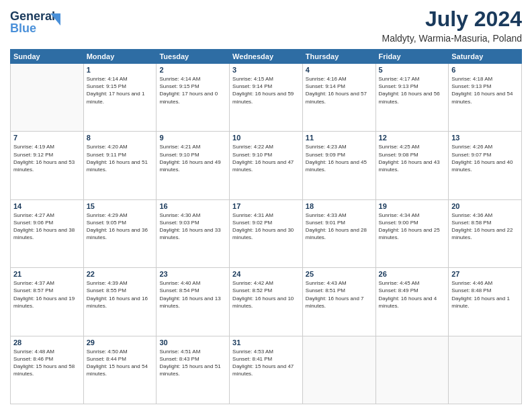 This screenshot has height=411, width=532. Describe the element at coordinates (339, 158) in the screenshot. I see `day-info: Sunrise: 4:23 AMSunset: 9:09 PMDaylight:…` at that location.